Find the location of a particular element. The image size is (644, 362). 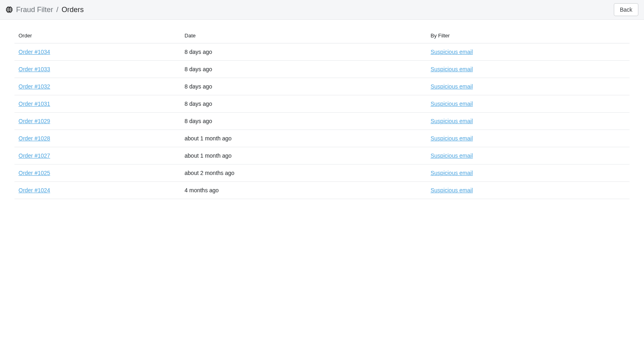

breadcrumb: Fraud Filter / Orders is located at coordinates (45, 10).